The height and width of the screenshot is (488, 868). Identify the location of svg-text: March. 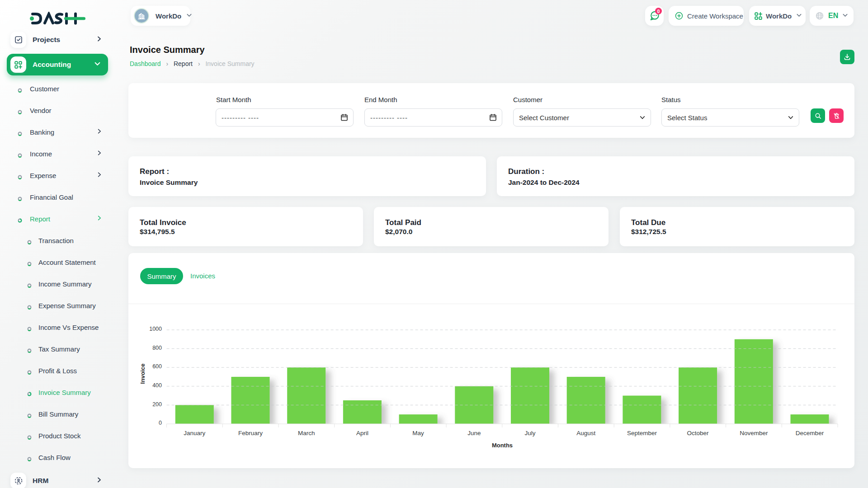
(307, 433).